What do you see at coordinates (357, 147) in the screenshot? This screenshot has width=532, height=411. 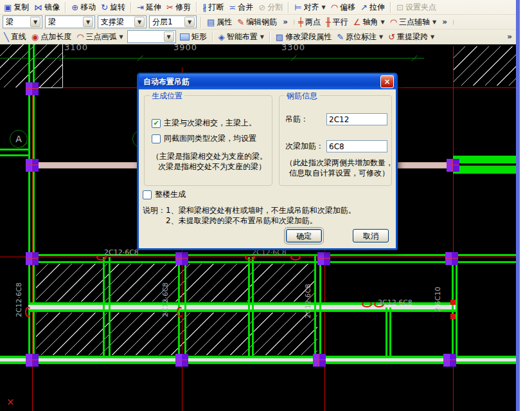 I see `secondary-rebar-input` at bounding box center [357, 147].